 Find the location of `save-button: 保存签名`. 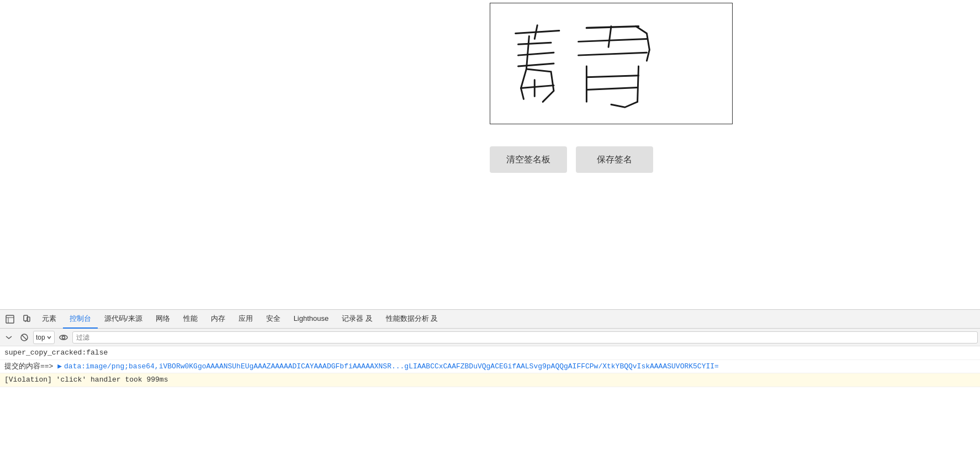

save-button: 保存签名 is located at coordinates (615, 160).